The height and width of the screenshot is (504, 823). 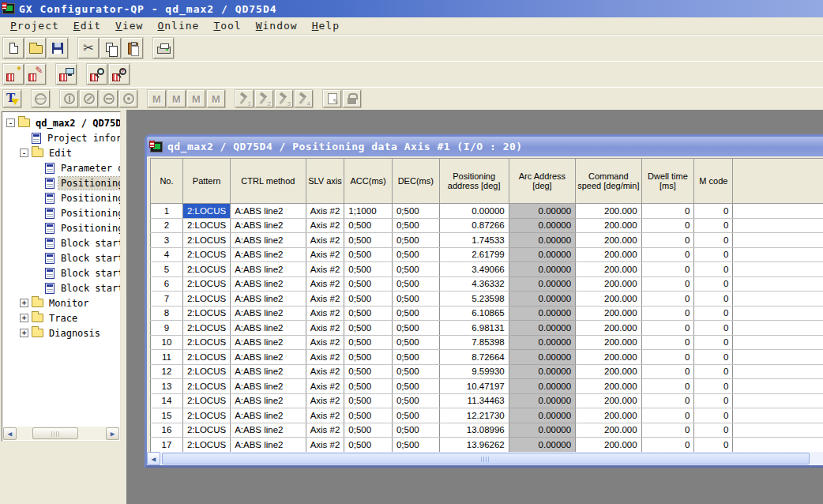 I want to click on cell-arc-address-deg-row-5: 0.00000, so click(x=542, y=270).